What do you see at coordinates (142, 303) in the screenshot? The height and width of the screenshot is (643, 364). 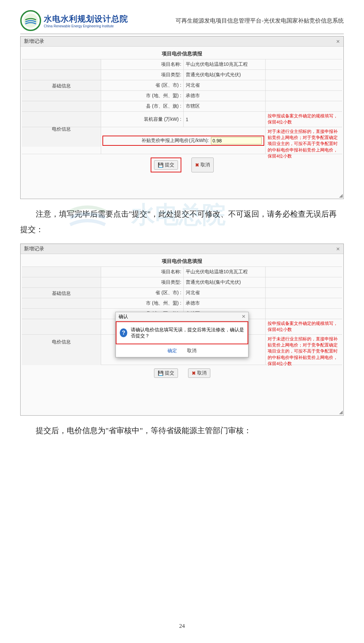 I see `city-label-2: 市 (地、州、盟) :` at bounding box center [142, 303].